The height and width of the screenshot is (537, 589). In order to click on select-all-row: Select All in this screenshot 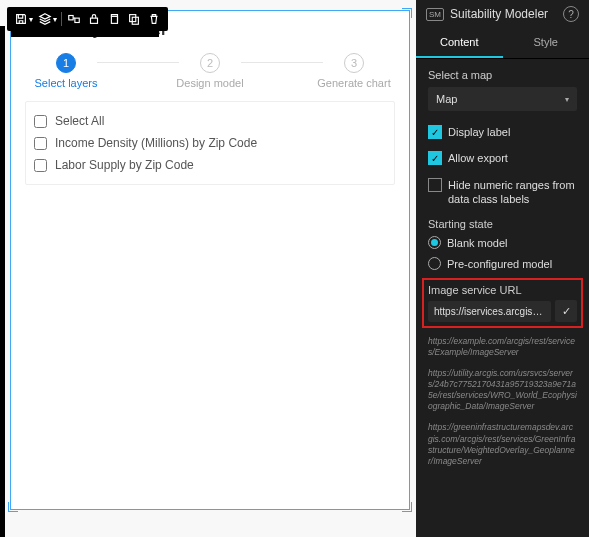, I will do `click(210, 121)`.